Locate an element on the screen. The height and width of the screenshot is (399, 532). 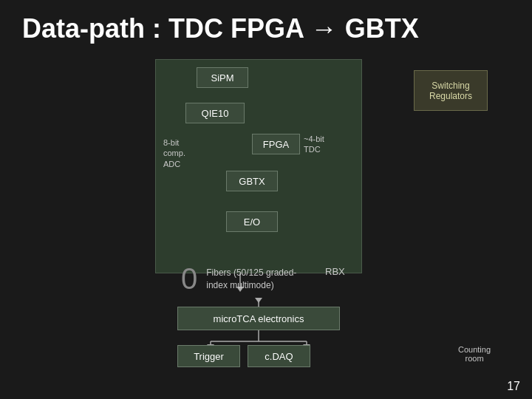
page-number: 17 is located at coordinates (514, 386).